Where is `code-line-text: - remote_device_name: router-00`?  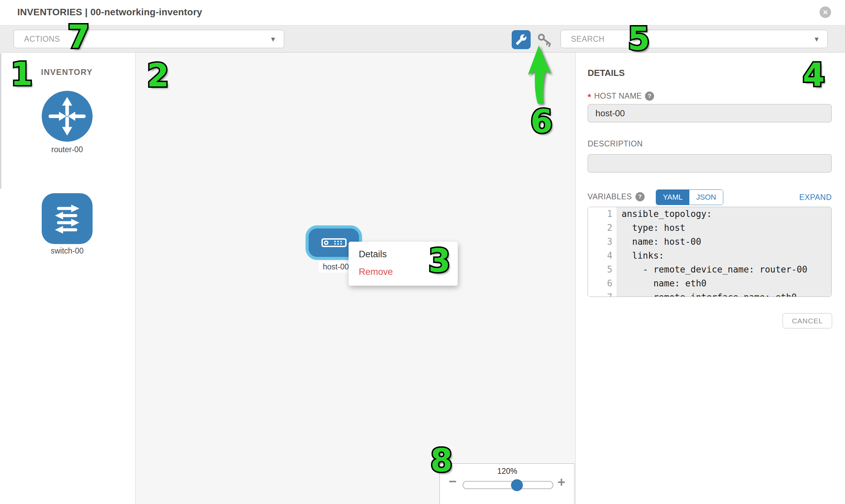
code-line-text: - remote_device_name: router-00 is located at coordinates (724, 270).